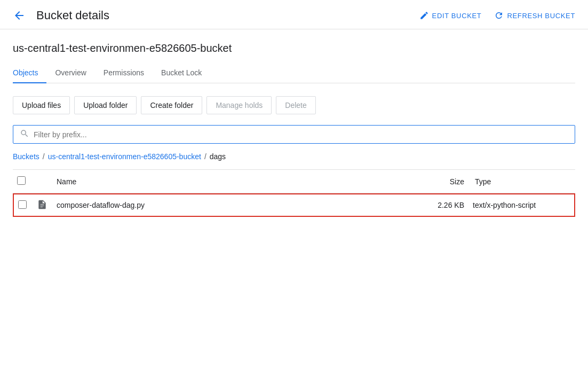  I want to click on breadcrumb-buckets-link: Buckets, so click(26, 157).